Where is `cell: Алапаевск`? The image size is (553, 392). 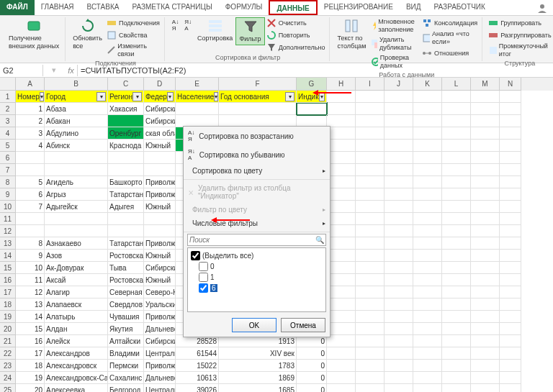 cell: Алапаевск is located at coordinates (76, 305).